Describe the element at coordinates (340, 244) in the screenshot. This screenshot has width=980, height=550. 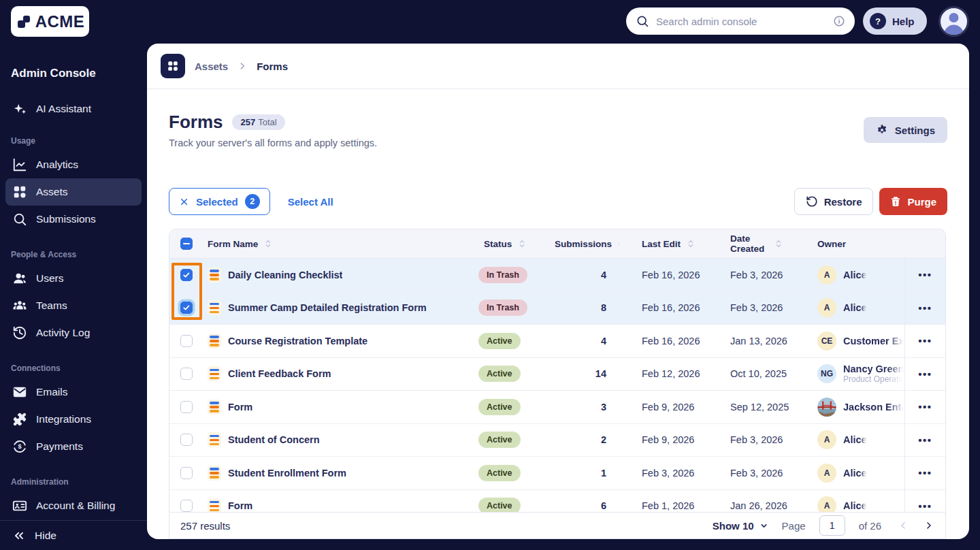
I see `column-header-form-name: Form Name` at that location.